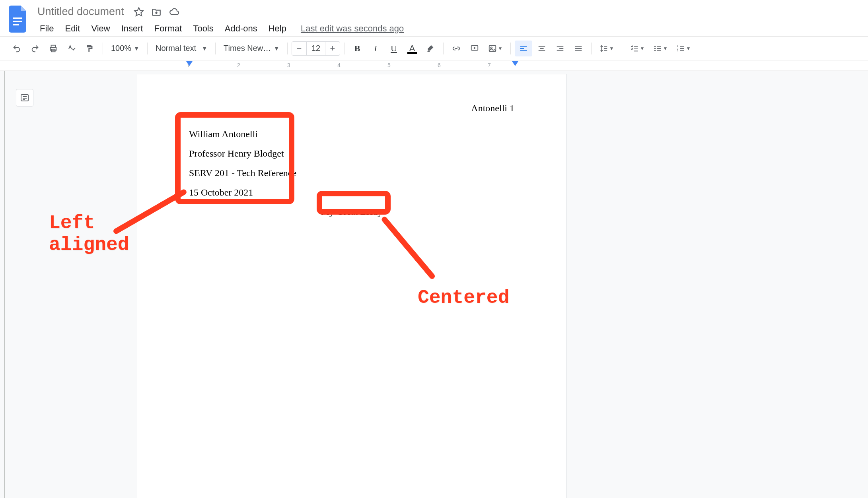 This screenshot has width=868, height=498. I want to click on menu-tools: Tools, so click(203, 29).